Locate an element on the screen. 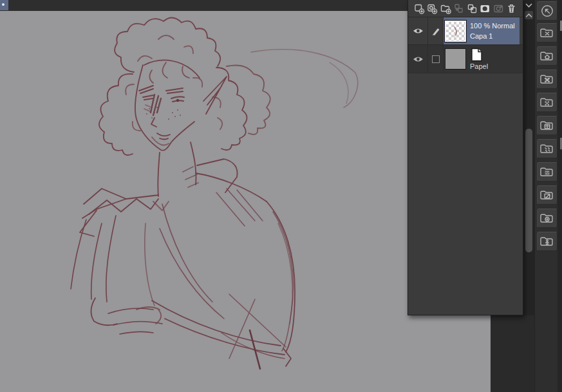 Image resolution: width=562 pixels, height=392 pixels. pencil-icon is located at coordinates (436, 31).